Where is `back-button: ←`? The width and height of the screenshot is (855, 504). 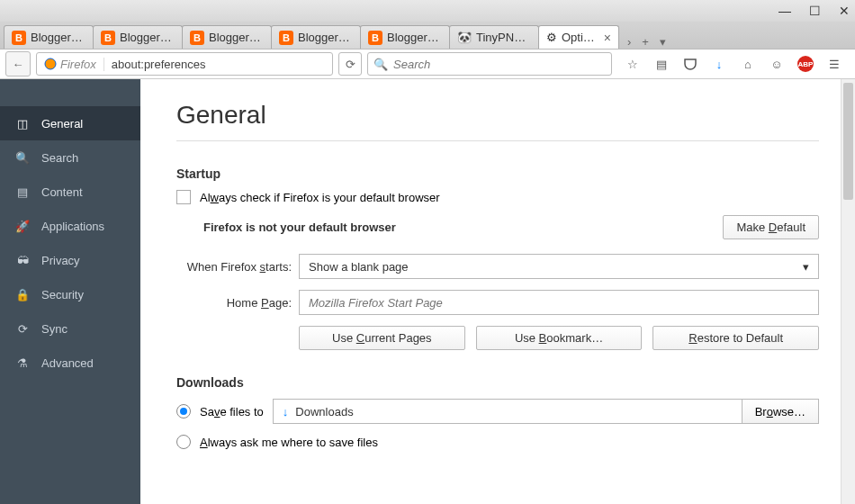 back-button: ← is located at coordinates (18, 64).